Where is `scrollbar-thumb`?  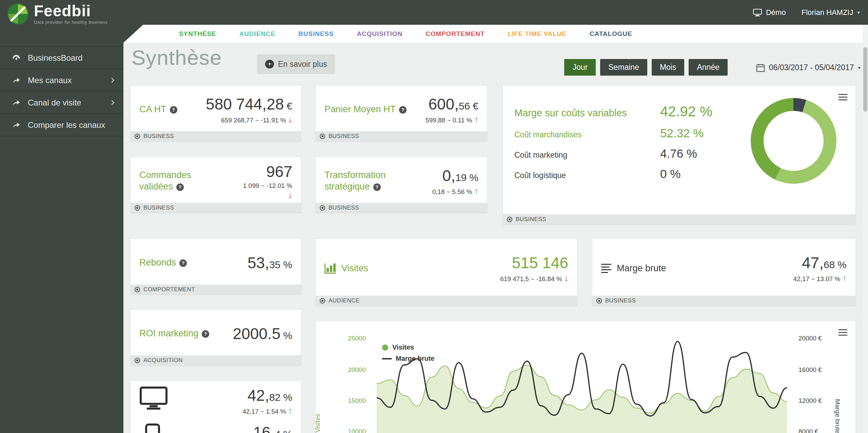 scrollbar-thumb is located at coordinates (865, 79).